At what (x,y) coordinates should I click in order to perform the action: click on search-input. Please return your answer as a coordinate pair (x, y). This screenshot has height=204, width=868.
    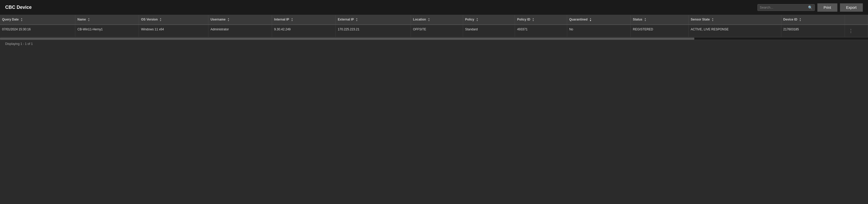
    Looking at the image, I should click on (783, 7).